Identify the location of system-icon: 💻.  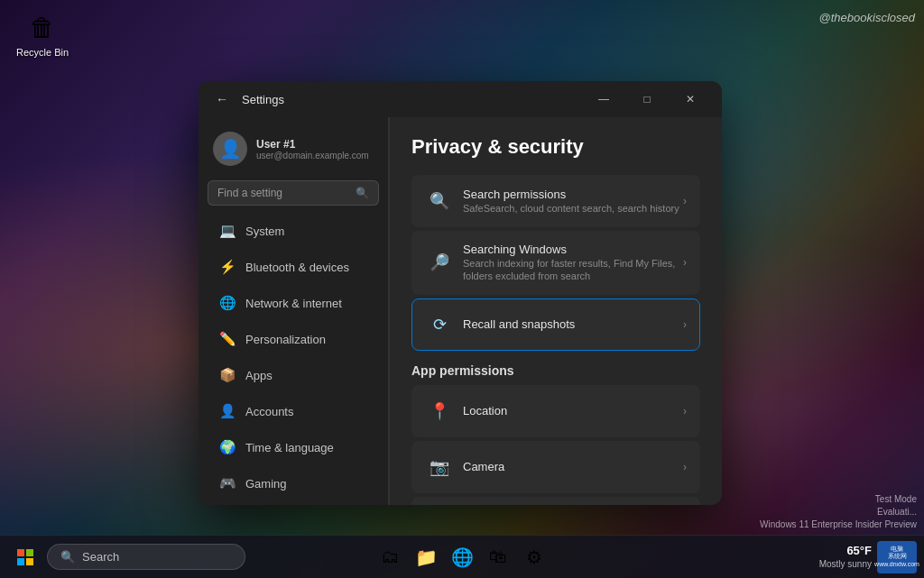
(227, 231).